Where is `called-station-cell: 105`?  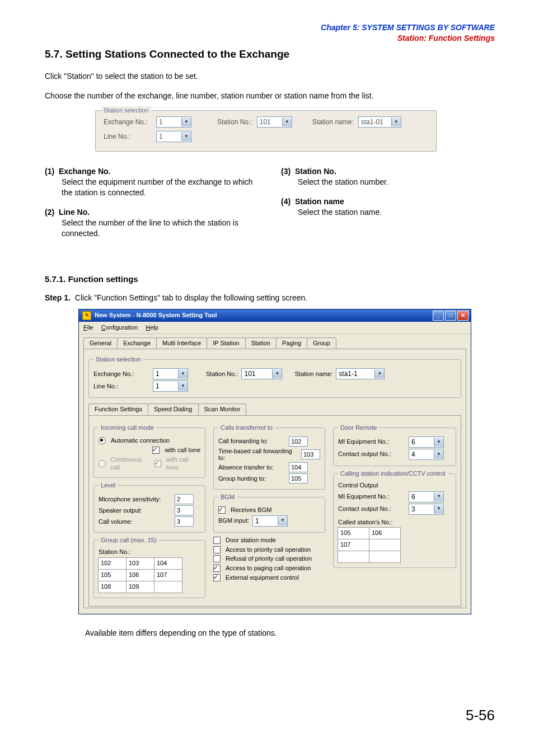
called-station-cell: 105 is located at coordinates (354, 533).